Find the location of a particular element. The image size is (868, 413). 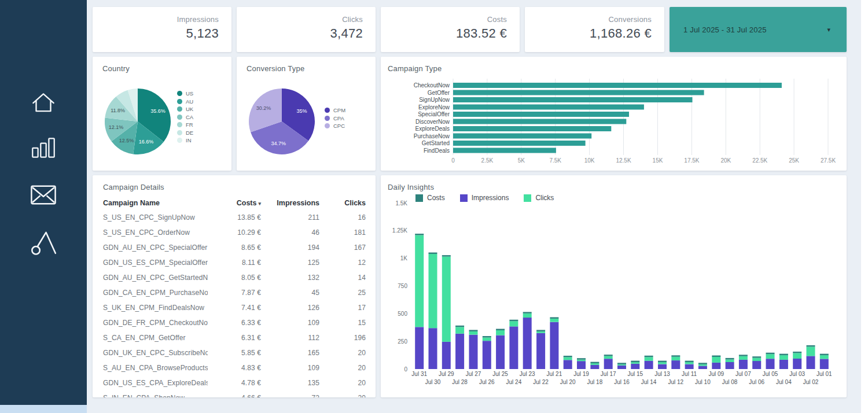

table-row: S_UK_EN_CPM_FindDealsNow7.41 €12617 is located at coordinates (234, 308).